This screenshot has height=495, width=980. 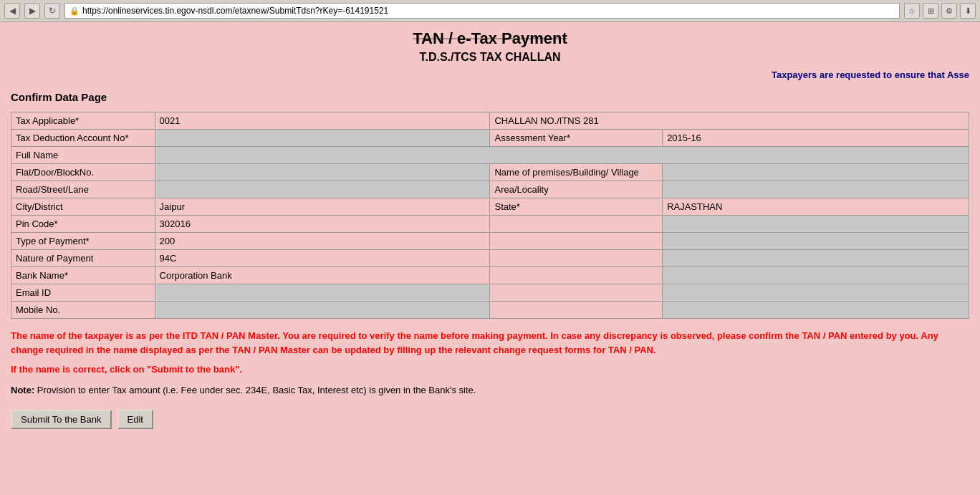 I want to click on value-full-name, so click(x=562, y=155).